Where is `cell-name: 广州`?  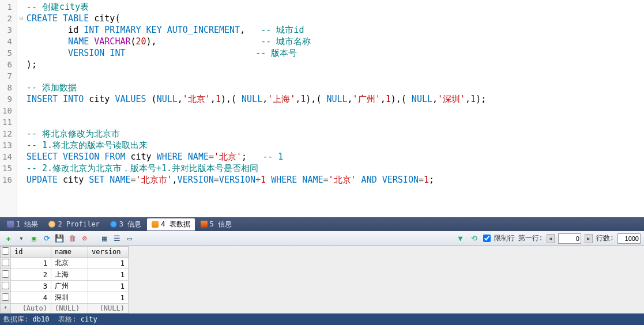 cell-name: 广州 is located at coordinates (70, 286).